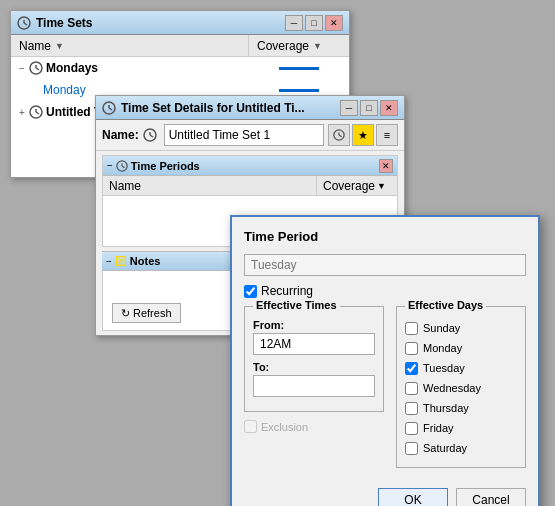 This screenshot has width=555, height=506. I want to click on tp-clock-icon, so click(122, 166).